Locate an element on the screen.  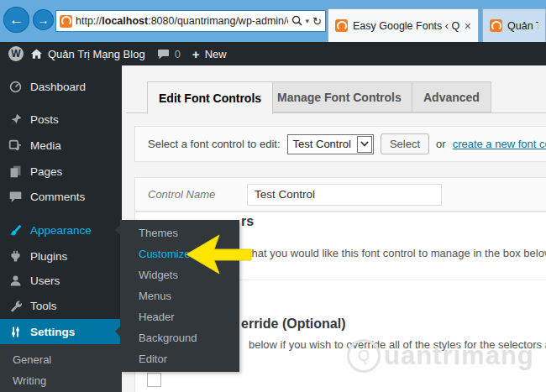
sidebar-item-label: Posts is located at coordinates (45, 119).